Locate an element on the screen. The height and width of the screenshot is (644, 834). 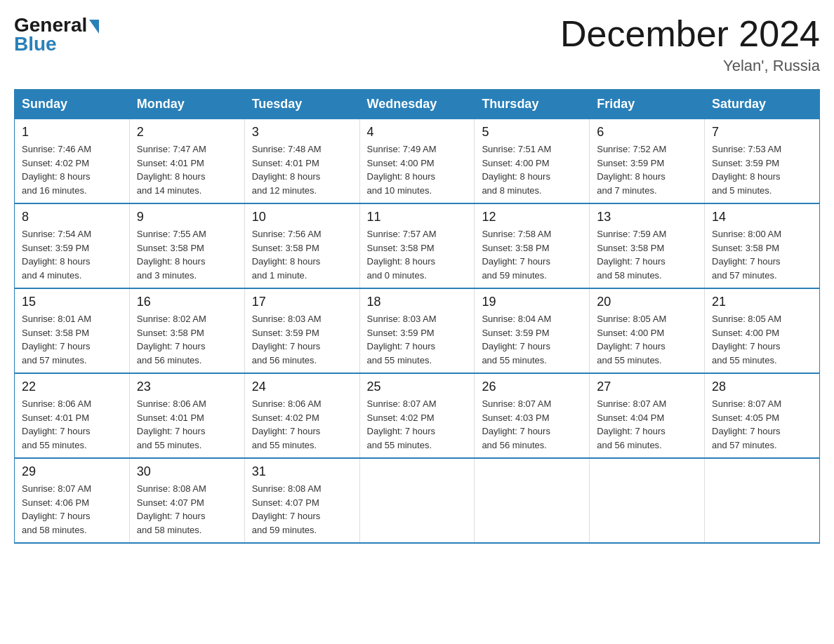
day-number: 1 is located at coordinates (72, 132).